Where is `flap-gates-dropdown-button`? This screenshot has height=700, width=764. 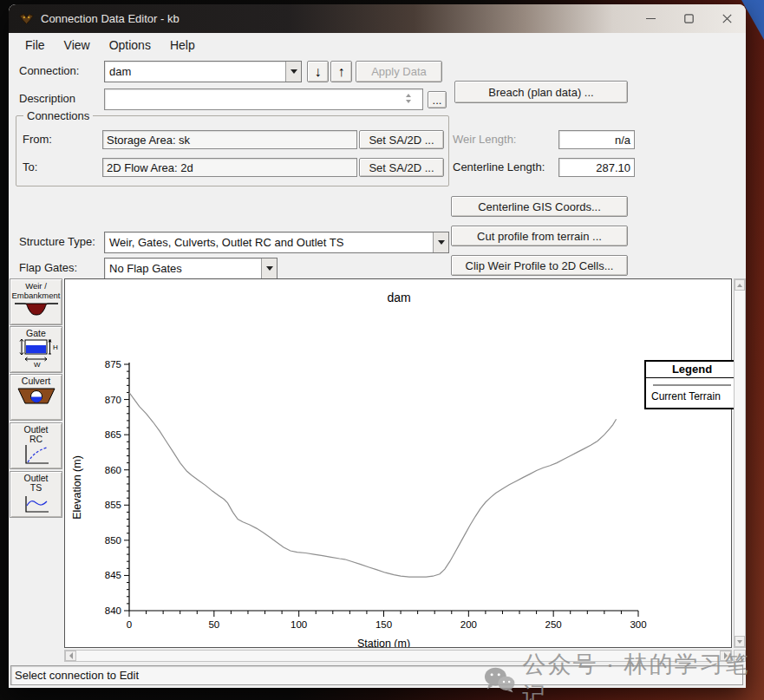
flap-gates-dropdown-button is located at coordinates (269, 269).